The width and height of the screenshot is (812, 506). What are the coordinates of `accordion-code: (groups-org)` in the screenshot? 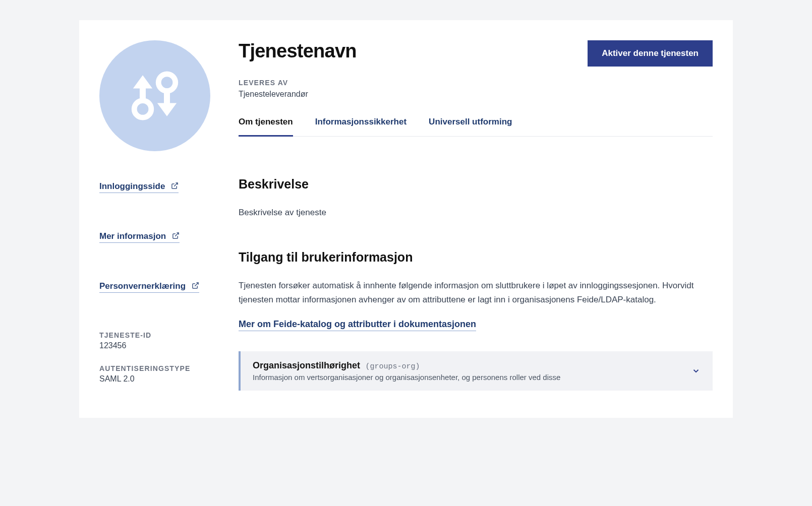 It's located at (392, 367).